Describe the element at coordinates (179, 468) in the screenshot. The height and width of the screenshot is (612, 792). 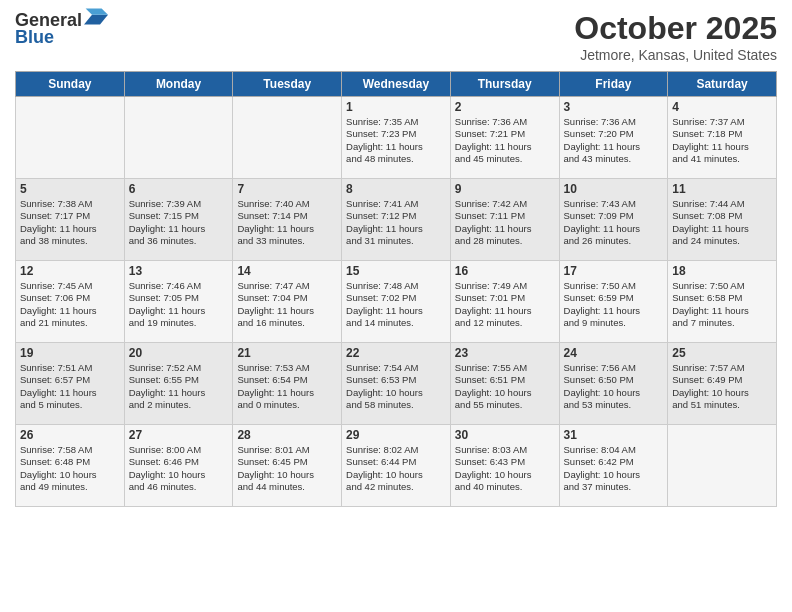
I see `day-info: Sunrise: 8:00 AM Sunset: 6:46 PM Dayligh…` at that location.